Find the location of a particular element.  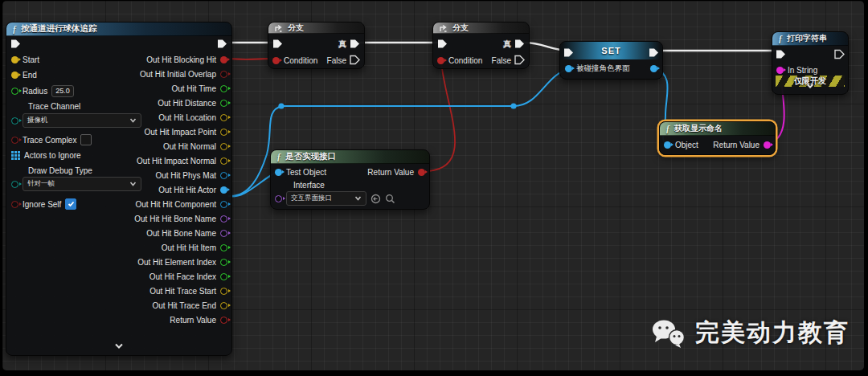

pin-row: Out Hit Hit Component is located at coordinates (151, 204).